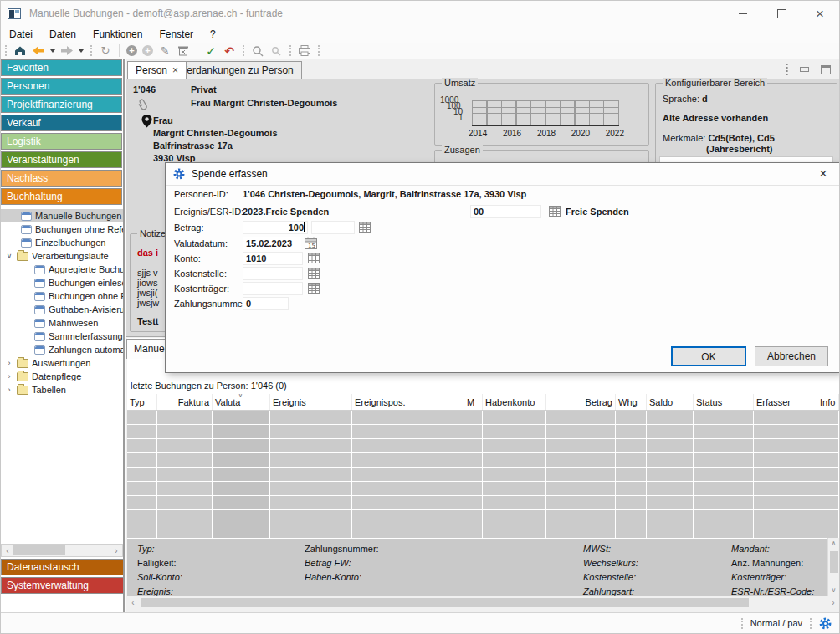  What do you see at coordinates (53, 51) in the screenshot?
I see `back-history-icon` at bounding box center [53, 51].